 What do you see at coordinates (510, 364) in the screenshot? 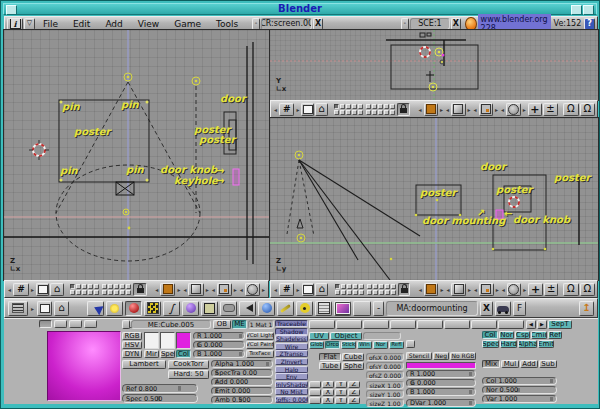
I see `blend-mul-button: Mul` at bounding box center [510, 364].